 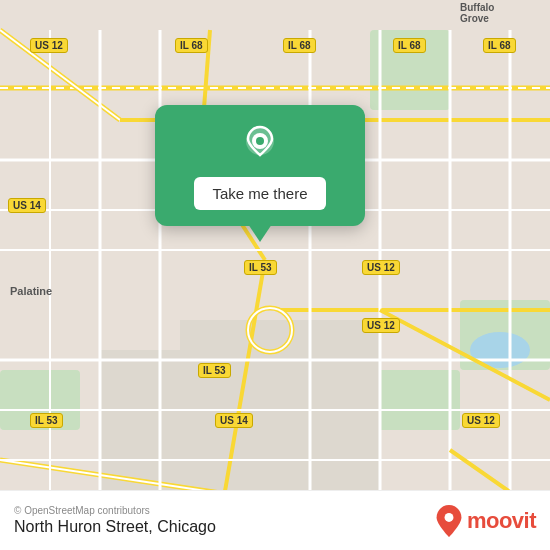 What do you see at coordinates (31, 291) in the screenshot?
I see `place-label-palatine: Palatine` at bounding box center [31, 291].